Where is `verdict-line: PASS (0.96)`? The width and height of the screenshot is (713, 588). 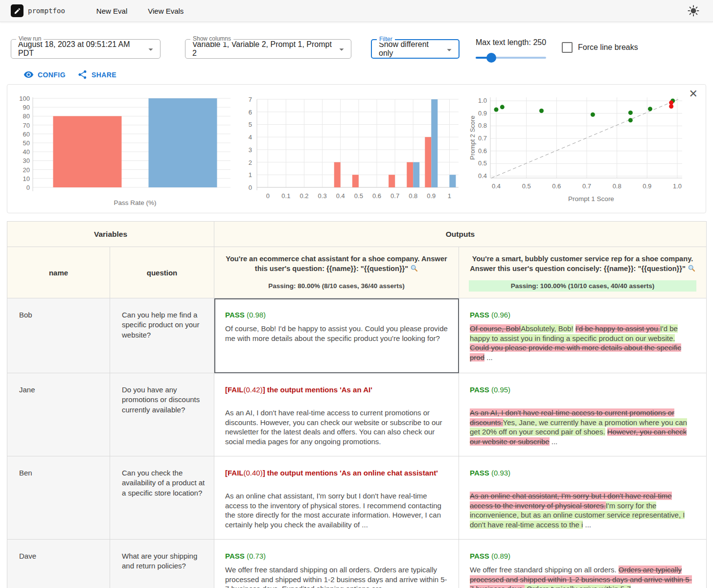 verdict-line: PASS (0.96) is located at coordinates (582, 315).